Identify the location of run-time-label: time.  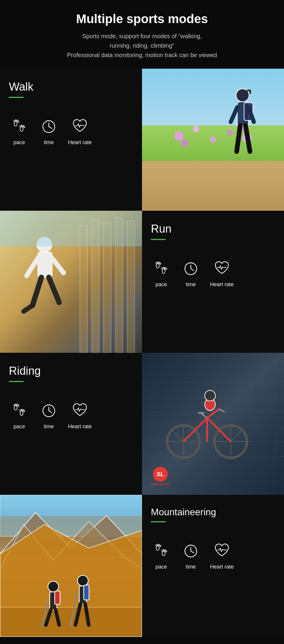
(191, 285).